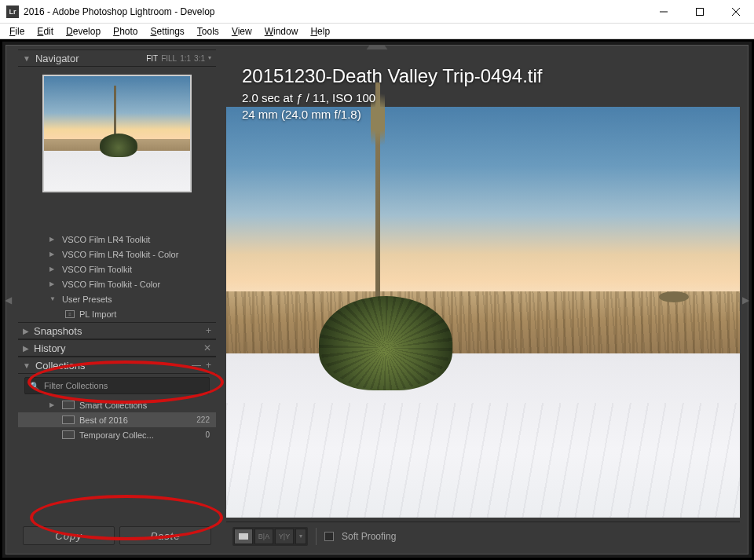  Describe the element at coordinates (320, 31) in the screenshot. I see `menu-help: Help` at that location.